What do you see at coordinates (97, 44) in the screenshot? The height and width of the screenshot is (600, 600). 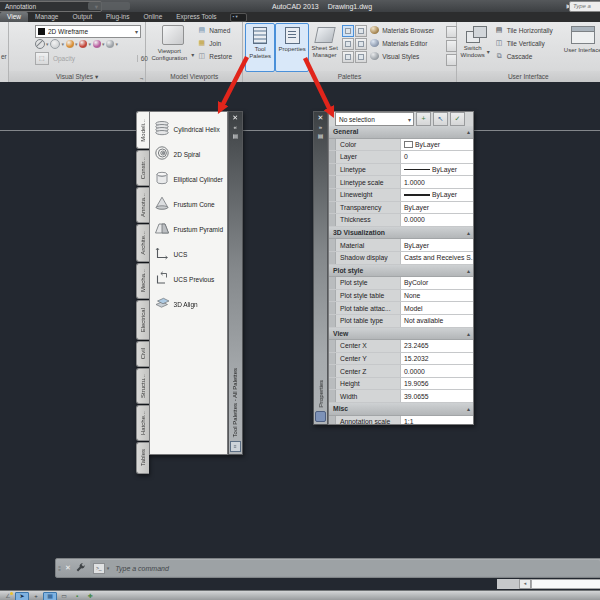 I see `texture-sphere-icon` at bounding box center [97, 44].